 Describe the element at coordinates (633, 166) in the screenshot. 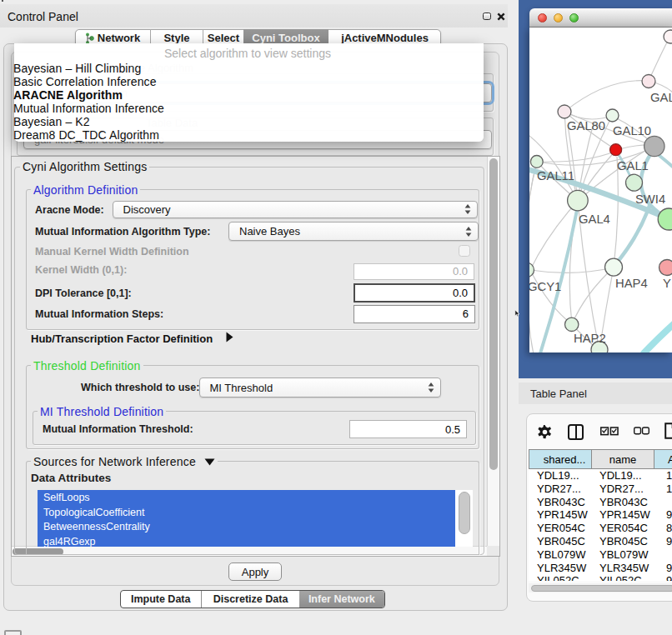

I see `svg-text: GAL1` at that location.